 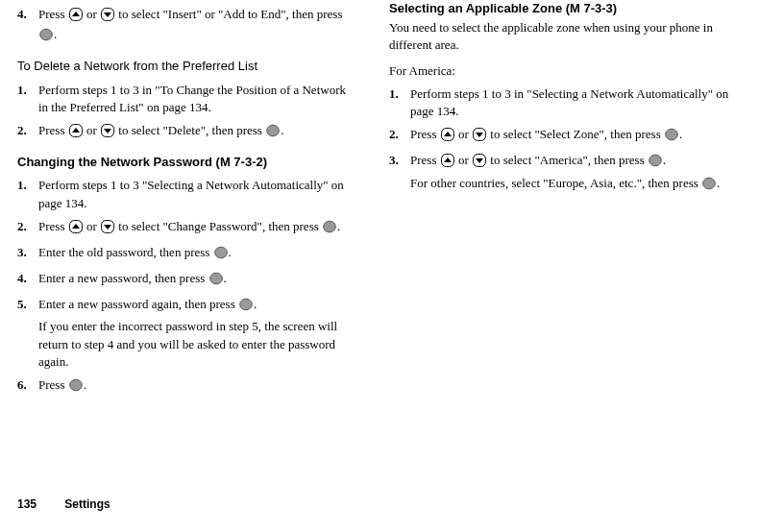 What do you see at coordinates (559, 71) in the screenshot?
I see `for-america-label: For America:` at bounding box center [559, 71].